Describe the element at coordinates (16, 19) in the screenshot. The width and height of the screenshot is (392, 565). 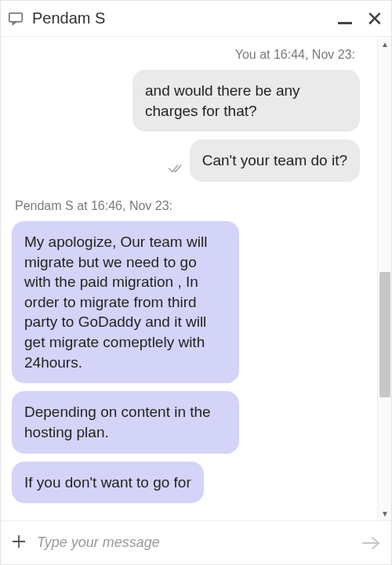
I see `chat-icon` at that location.